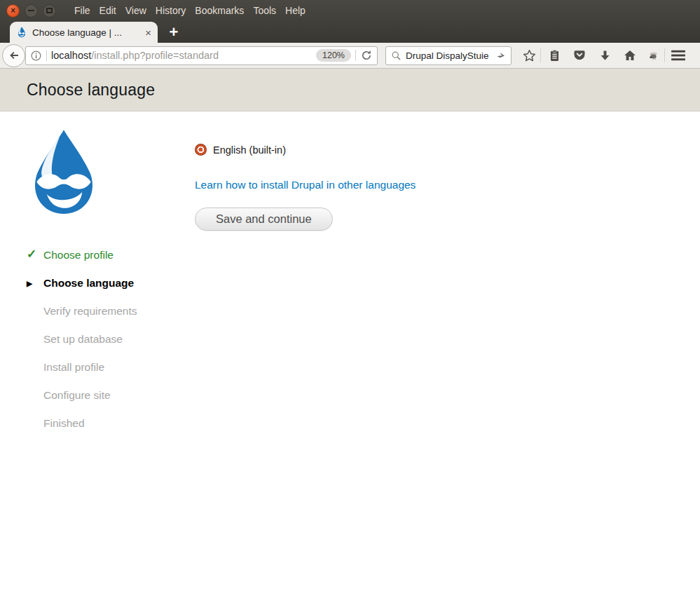 The height and width of the screenshot is (605, 700). Describe the element at coordinates (14, 56) in the screenshot. I see `back-button` at that location.